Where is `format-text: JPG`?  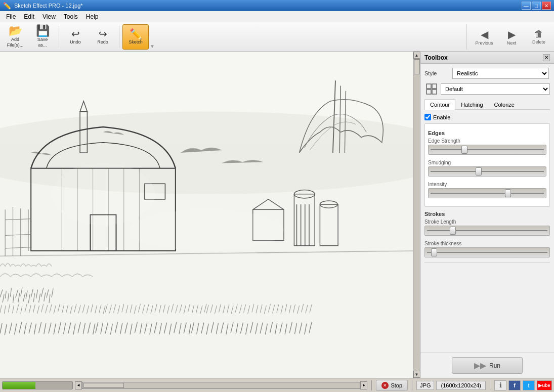 format-text: JPG is located at coordinates (425, 385).